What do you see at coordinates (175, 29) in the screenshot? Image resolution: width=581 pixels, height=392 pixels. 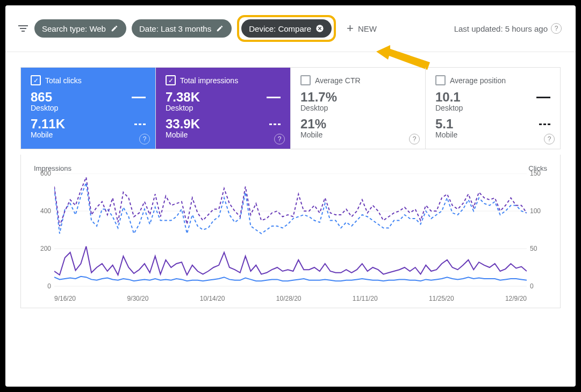 I see `chip-label: Date: Last 3 months` at bounding box center [175, 29].